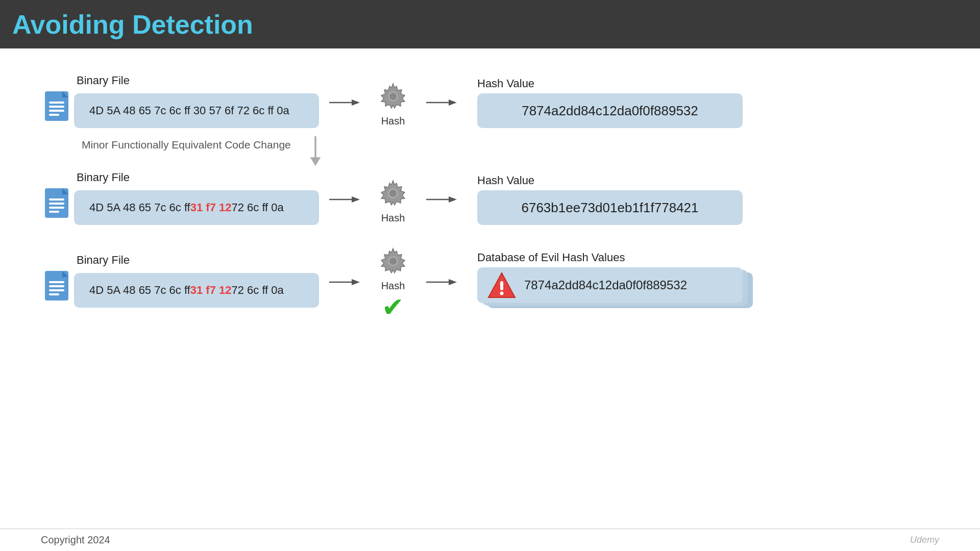  I want to click on file-label-1: Binary File, so click(103, 81).